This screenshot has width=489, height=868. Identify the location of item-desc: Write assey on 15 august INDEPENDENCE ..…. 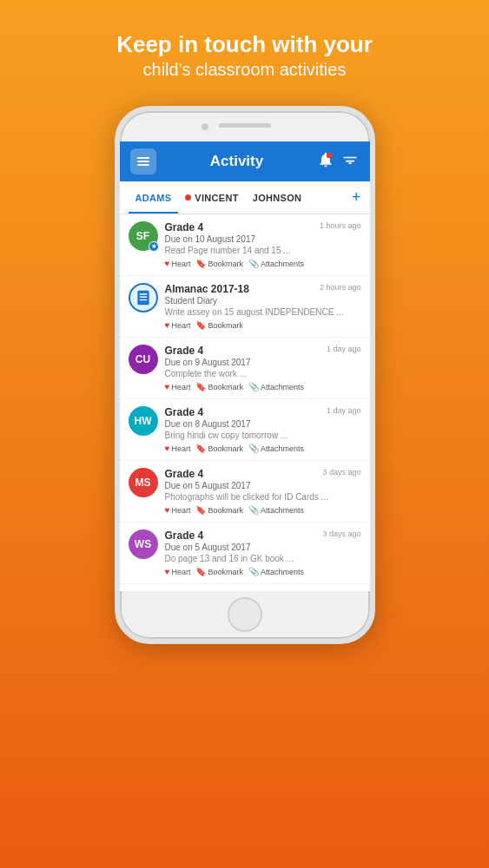
(263, 312).